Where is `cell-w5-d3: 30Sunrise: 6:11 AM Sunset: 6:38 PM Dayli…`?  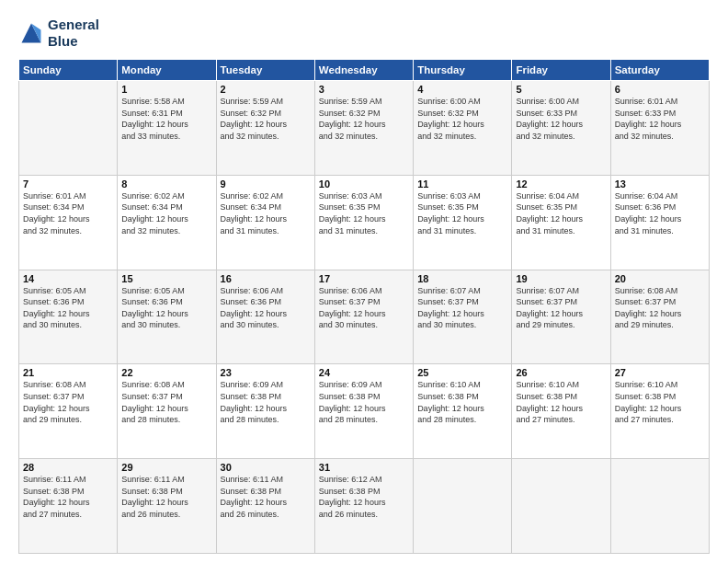
cell-w5-d3: 30Sunrise: 6:11 AM Sunset: 6:38 PM Dayli… is located at coordinates (265, 506).